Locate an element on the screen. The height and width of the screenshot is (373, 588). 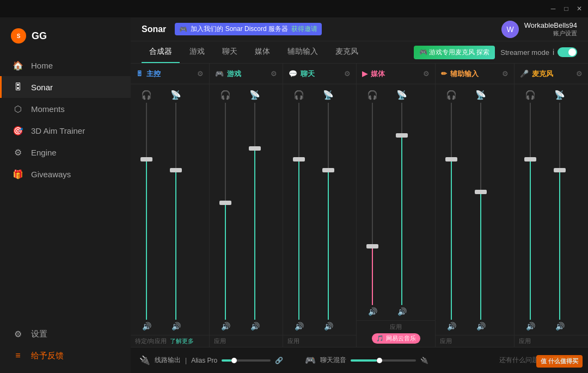
mixer-header-game: 🎮 游戏 ⚙ is located at coordinates (246, 74).